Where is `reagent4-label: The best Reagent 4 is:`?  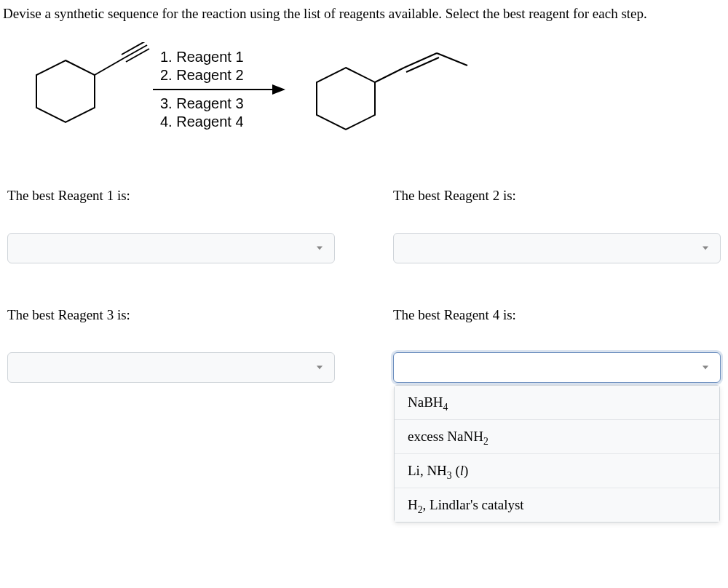 reagent4-label: The best Reagent 4 is: is located at coordinates (557, 315).